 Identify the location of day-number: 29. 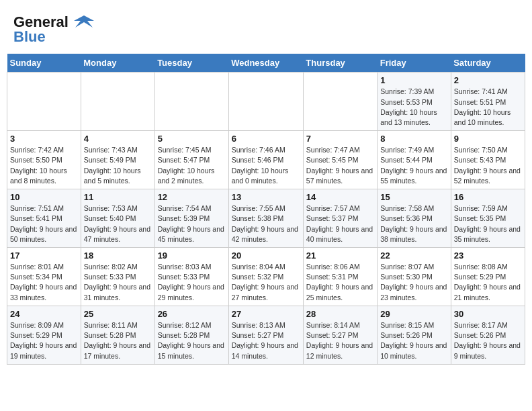
(414, 314).